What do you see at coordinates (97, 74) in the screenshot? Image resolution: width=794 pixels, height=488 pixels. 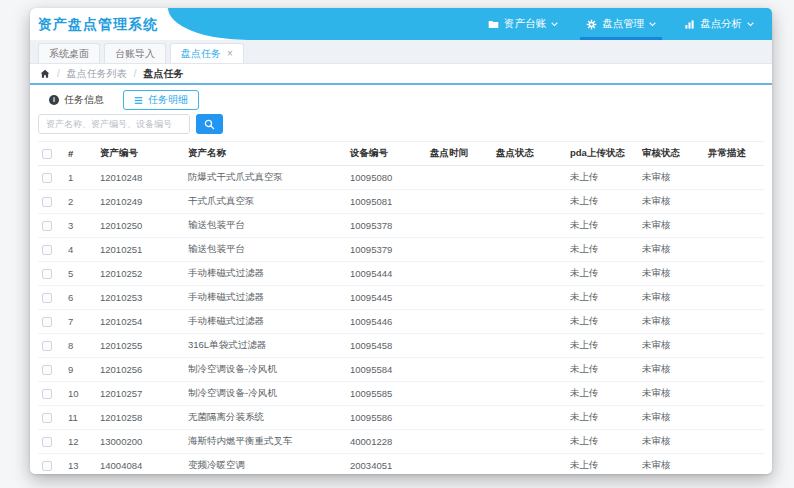 I see `breadcrumb-item-task-list: 盘点任务列表` at bounding box center [97, 74].